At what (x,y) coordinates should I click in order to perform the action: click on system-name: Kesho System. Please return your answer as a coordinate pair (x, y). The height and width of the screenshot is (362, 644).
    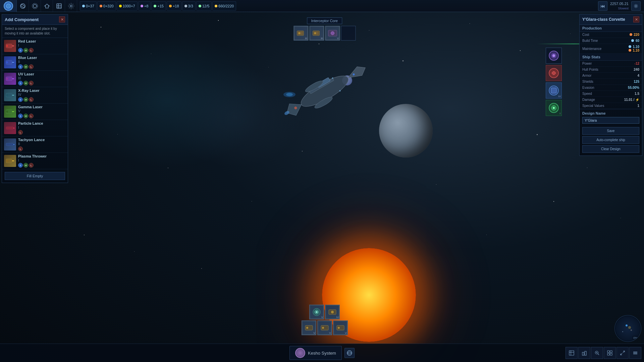
    Looking at the image, I should click on (322, 353).